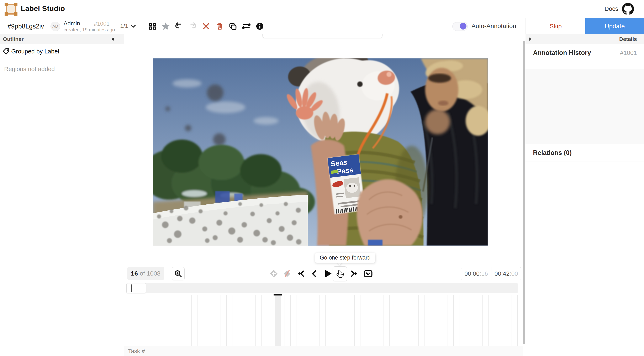 This screenshot has height=356, width=644. I want to click on auto-annotation-toggle, so click(460, 26).